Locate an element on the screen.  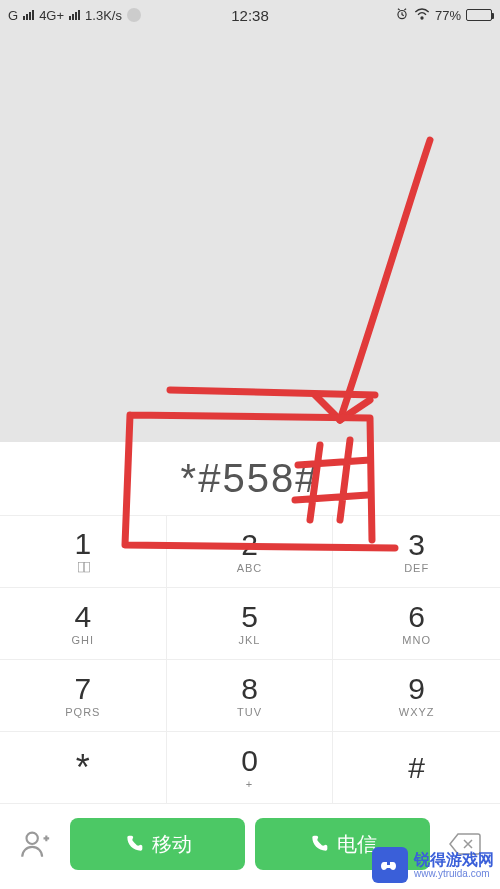
key-sub: + is located at coordinates (250, 784).